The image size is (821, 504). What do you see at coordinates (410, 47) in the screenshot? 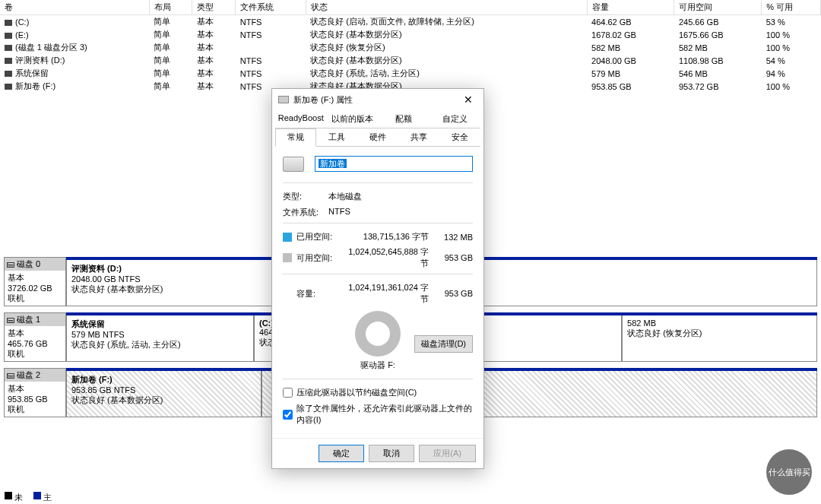
I see `volume-row: (磁盘 1 磁盘分区 3)简单基本状态良好 (恢复分区)582 MB582 MB…` at bounding box center [410, 47].